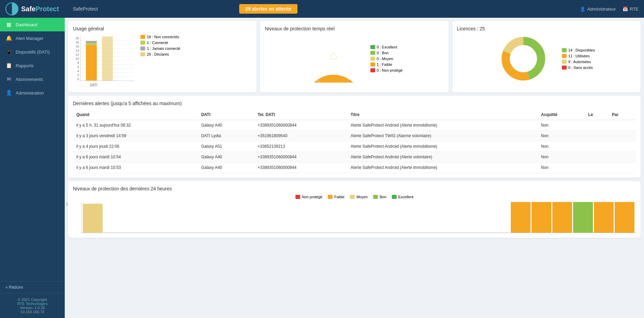 Image resolution: width=644 pixels, height=318 pixels. I want to click on cell-tel: +3389351060000844, so click(301, 168).